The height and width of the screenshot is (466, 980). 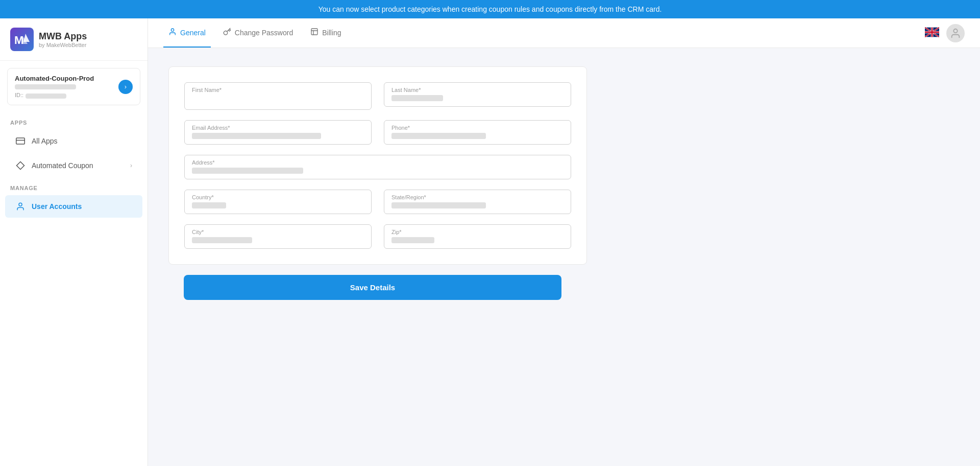 What do you see at coordinates (418, 98) in the screenshot?
I see `last-name-blur` at bounding box center [418, 98].